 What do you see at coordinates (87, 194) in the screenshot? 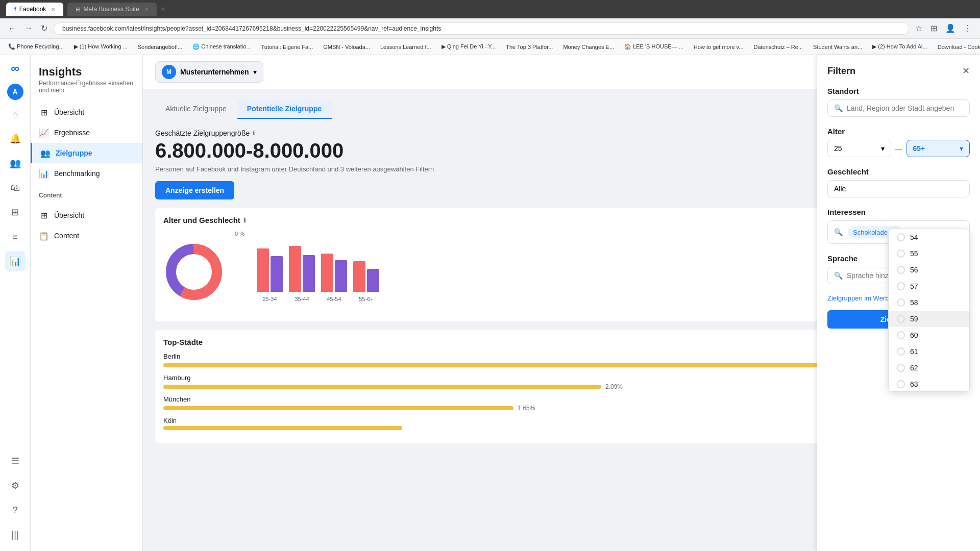
I see `content-section-label: Content` at bounding box center [87, 194].